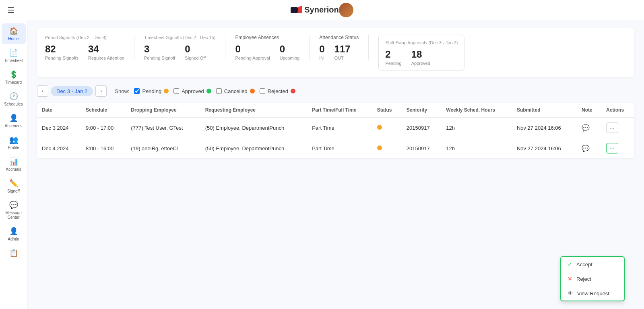 Image resolution: width=644 pixels, height=309 pixels. I want to click on timesheet-pending: 3 Pending Signoff, so click(159, 52).